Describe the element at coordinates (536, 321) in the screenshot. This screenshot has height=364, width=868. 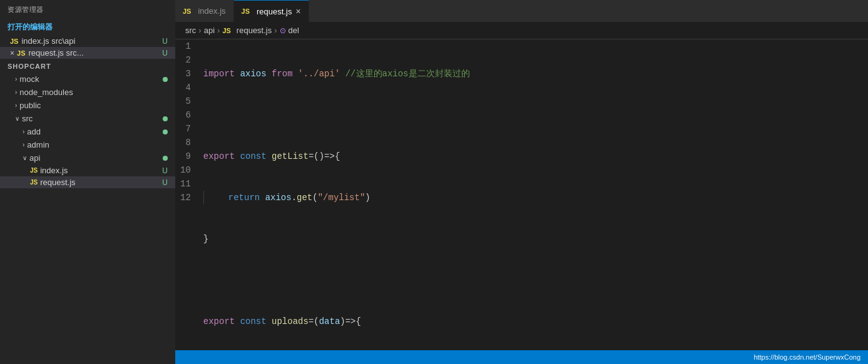
I see `code-line-7: export const uploads=(data)=>{` at that location.